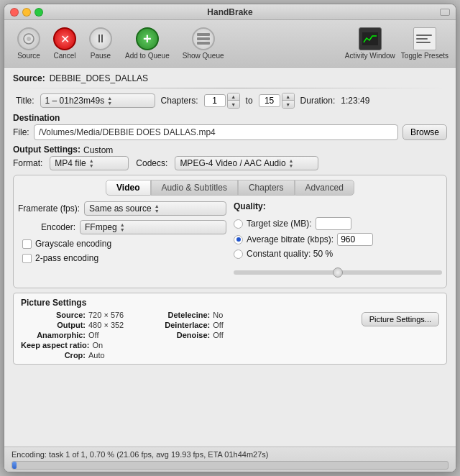  Describe the element at coordinates (27, 244) in the screenshot. I see `grayscale-checkbox` at that location.